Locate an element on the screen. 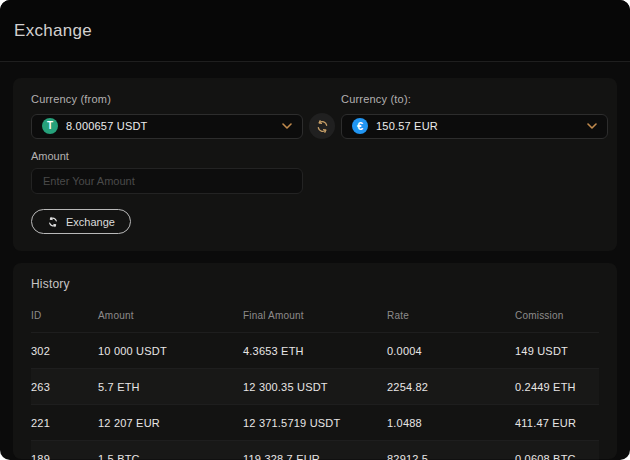 This screenshot has height=460, width=630. table-cell: 1.5 BTC is located at coordinates (170, 456).